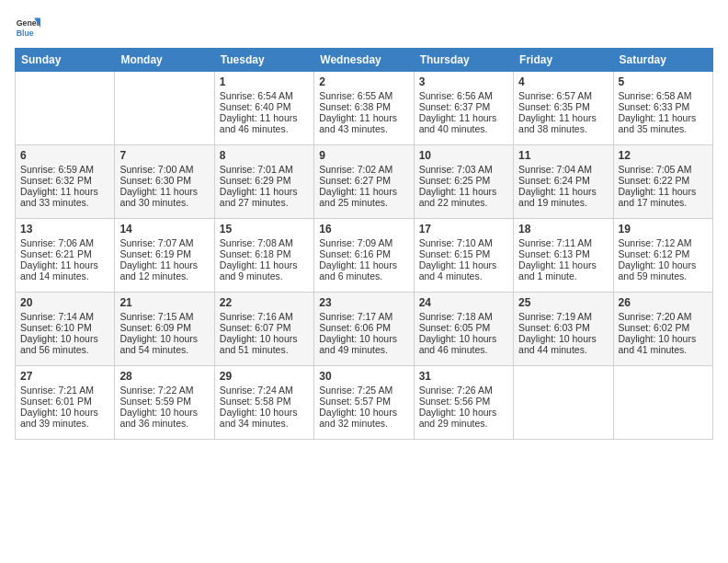 Image resolution: width=728 pixels, height=563 pixels. What do you see at coordinates (265, 376) in the screenshot?
I see `day-number: 29` at bounding box center [265, 376].